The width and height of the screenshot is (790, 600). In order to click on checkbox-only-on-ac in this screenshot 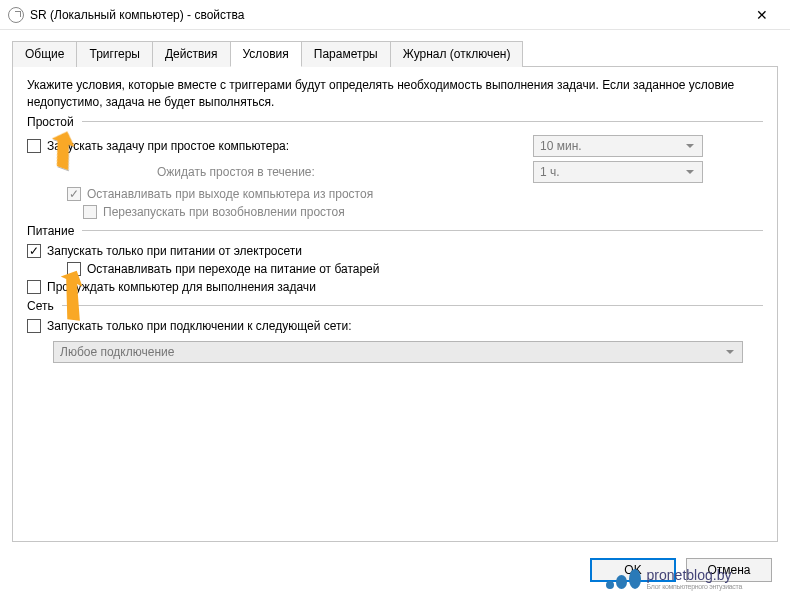, I will do `click(34, 251)`.